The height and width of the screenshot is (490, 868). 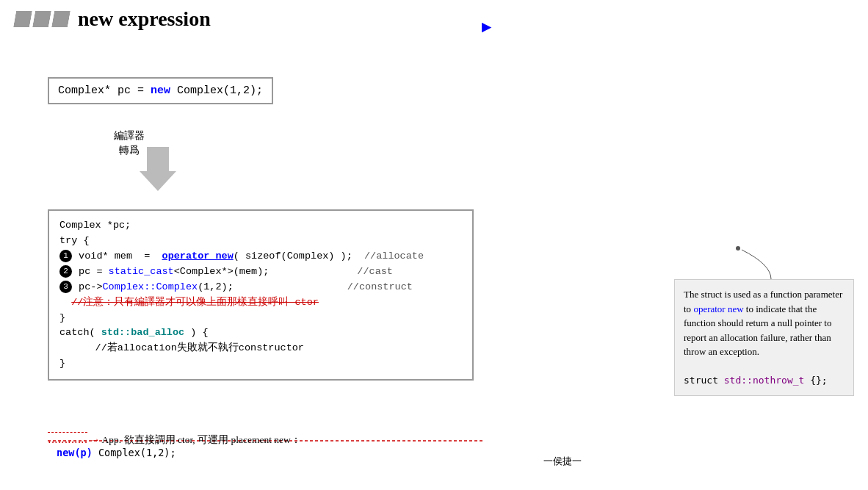 I want to click on code-line-9: //若allocation失敗就不執行constructor, so click(x=261, y=348).